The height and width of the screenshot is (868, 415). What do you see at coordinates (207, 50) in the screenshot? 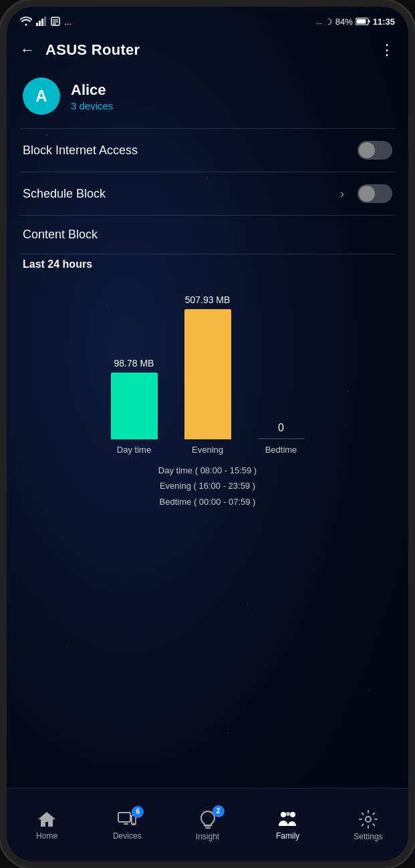
I see `page-title: ASUS Router` at bounding box center [207, 50].